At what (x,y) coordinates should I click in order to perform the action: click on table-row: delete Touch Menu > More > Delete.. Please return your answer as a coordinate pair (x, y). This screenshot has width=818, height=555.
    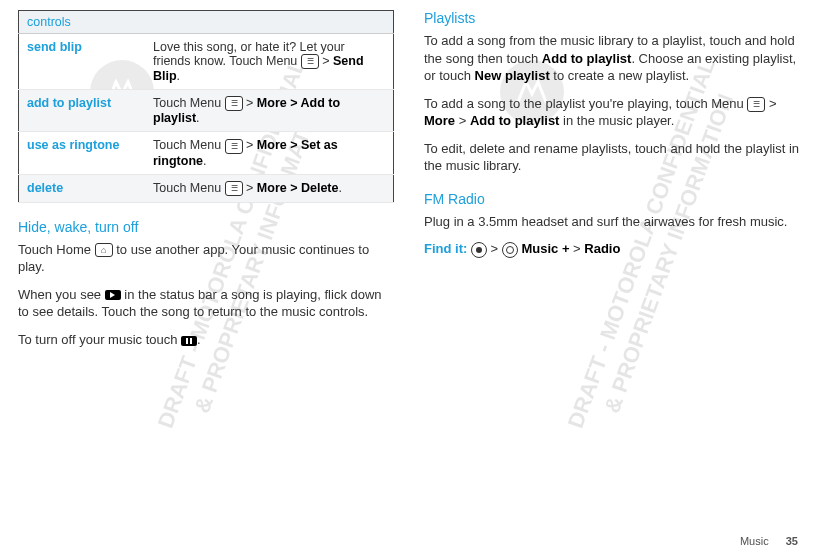
    Looking at the image, I should click on (206, 188).